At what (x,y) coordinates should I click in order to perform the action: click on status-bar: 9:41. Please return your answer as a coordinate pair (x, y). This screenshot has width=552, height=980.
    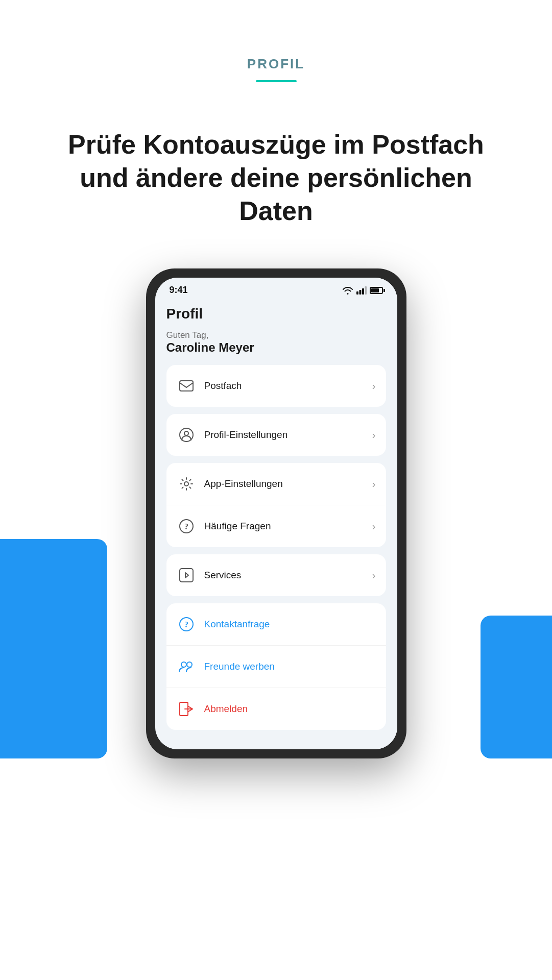
    Looking at the image, I should click on (276, 289).